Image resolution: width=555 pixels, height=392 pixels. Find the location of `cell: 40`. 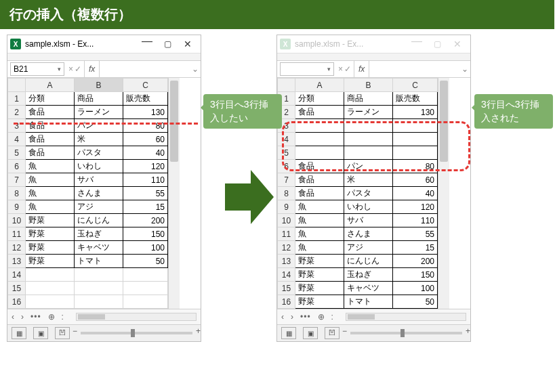

cell: 40 is located at coordinates (146, 153).